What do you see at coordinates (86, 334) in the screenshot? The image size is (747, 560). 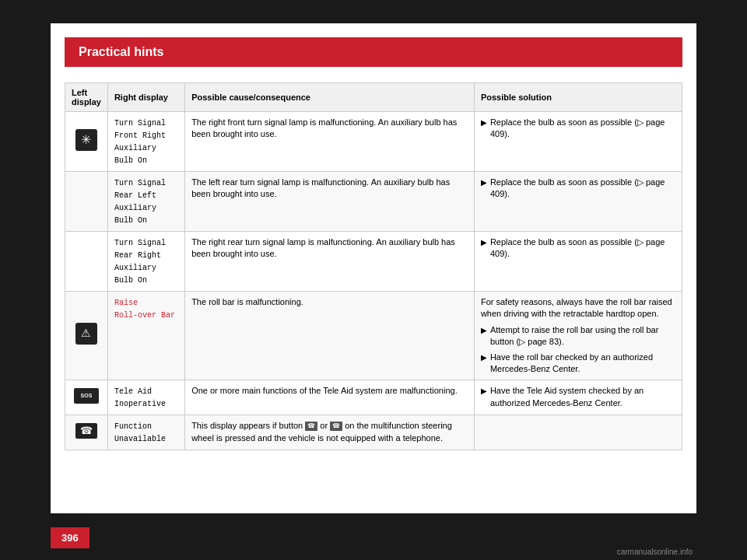 I see `rollbar-warning-icon` at bounding box center [86, 334].